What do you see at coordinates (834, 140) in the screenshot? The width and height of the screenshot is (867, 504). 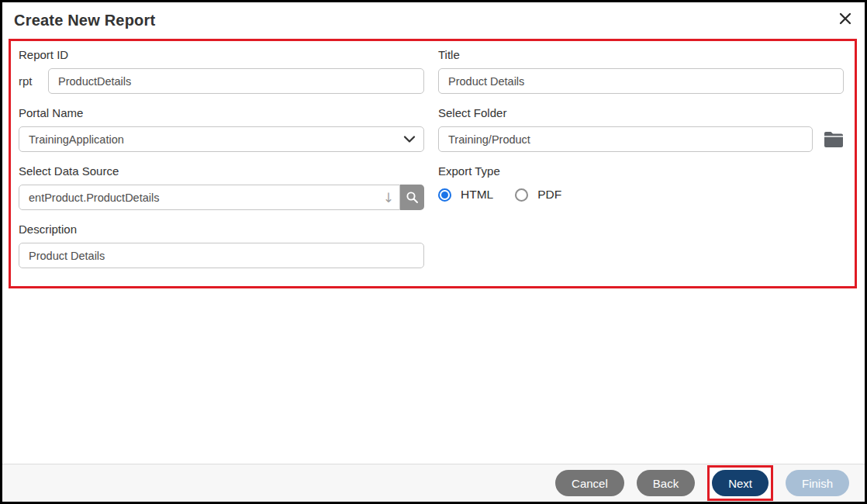 I see `folder-glyph` at bounding box center [834, 140].